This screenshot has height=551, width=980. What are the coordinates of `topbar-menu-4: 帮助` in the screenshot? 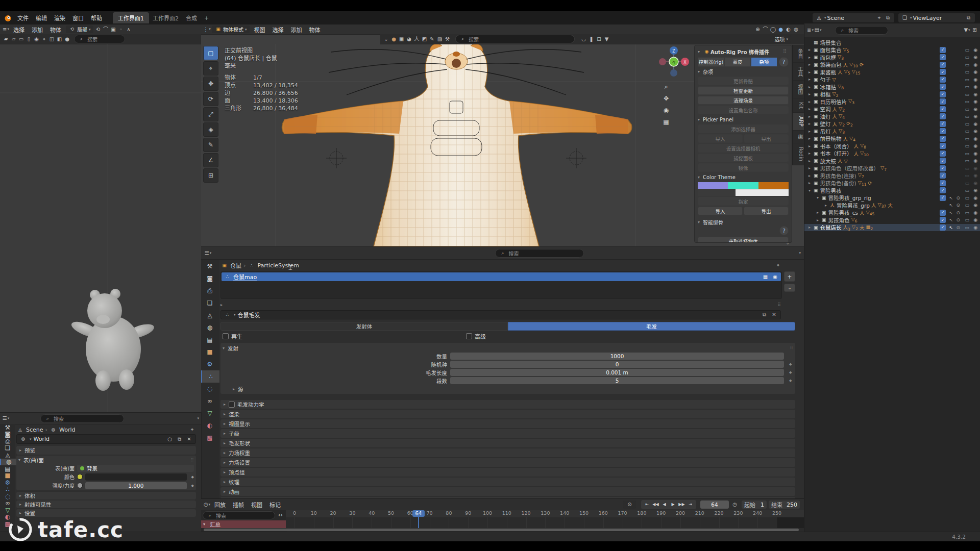 It's located at (96, 18).